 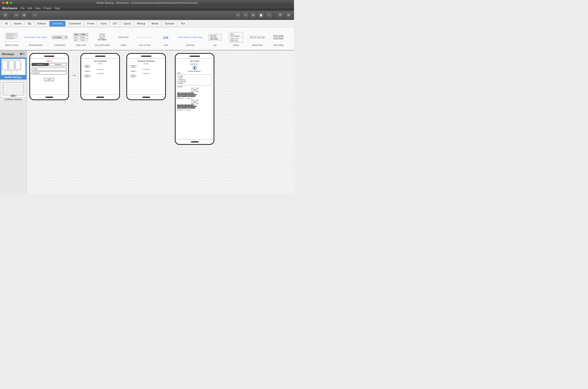 I want to click on palette-item-link: a link Link, so click(x=166, y=39).